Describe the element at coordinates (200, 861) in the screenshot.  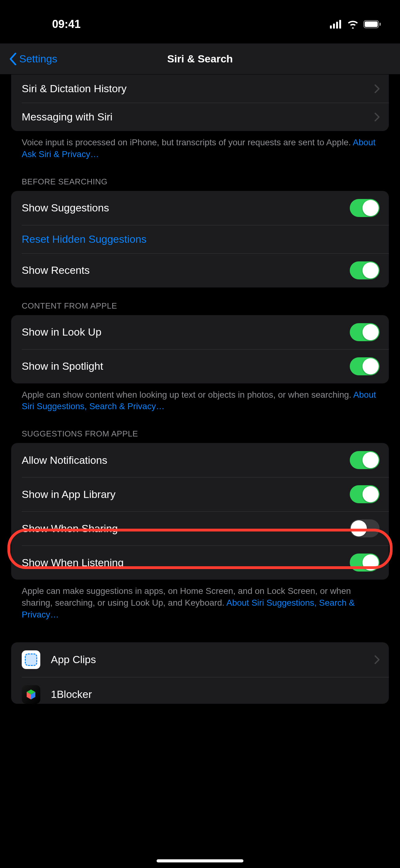
I see `home-indicator` at that location.